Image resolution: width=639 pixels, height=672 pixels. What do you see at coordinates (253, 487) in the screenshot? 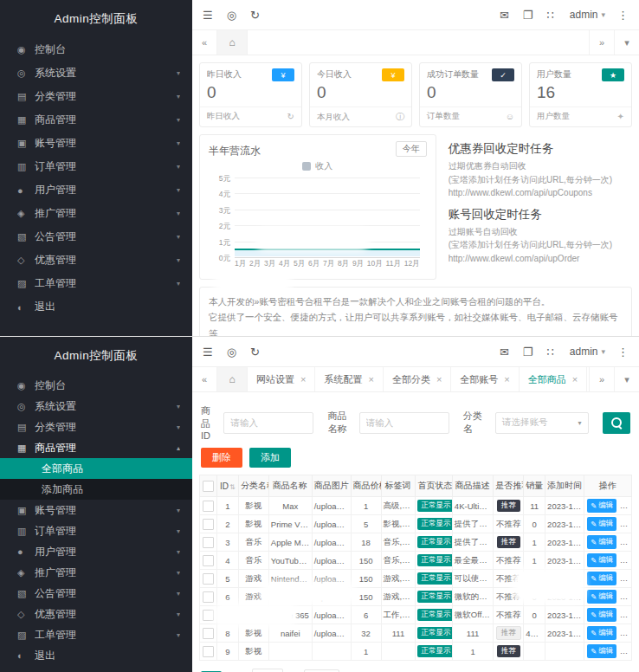
I see `column-header: 分类名称` at bounding box center [253, 487].